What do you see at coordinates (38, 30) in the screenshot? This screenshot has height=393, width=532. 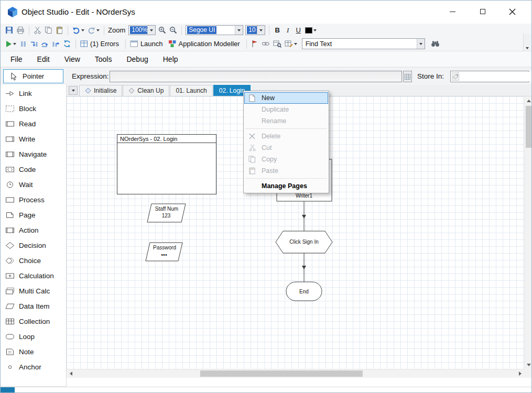 I see `cut-button` at bounding box center [38, 30].